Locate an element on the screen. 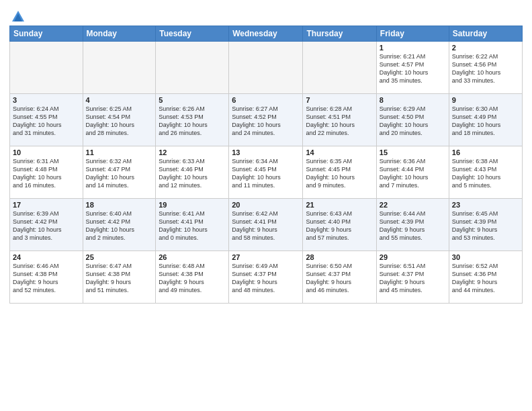 This screenshot has height=411, width=532. day-number: 26 is located at coordinates (192, 257).